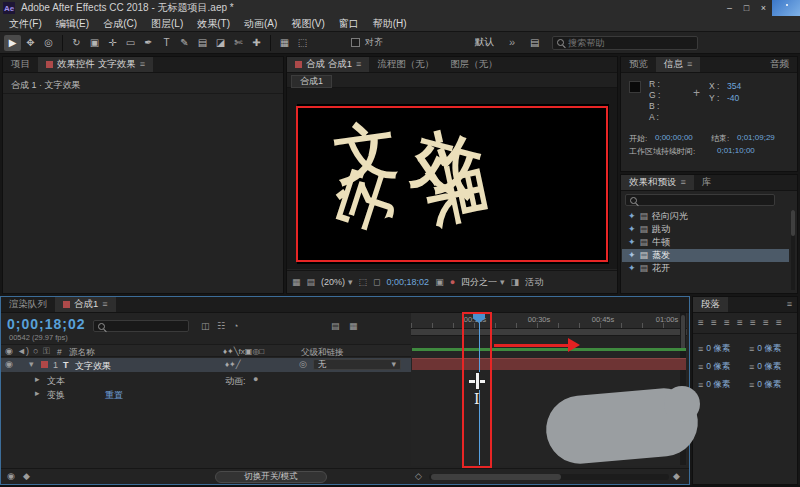 This screenshot has width=800, height=487. Describe the element at coordinates (376, 282) in the screenshot. I see `transparency-grid-icon: ◻` at that location.